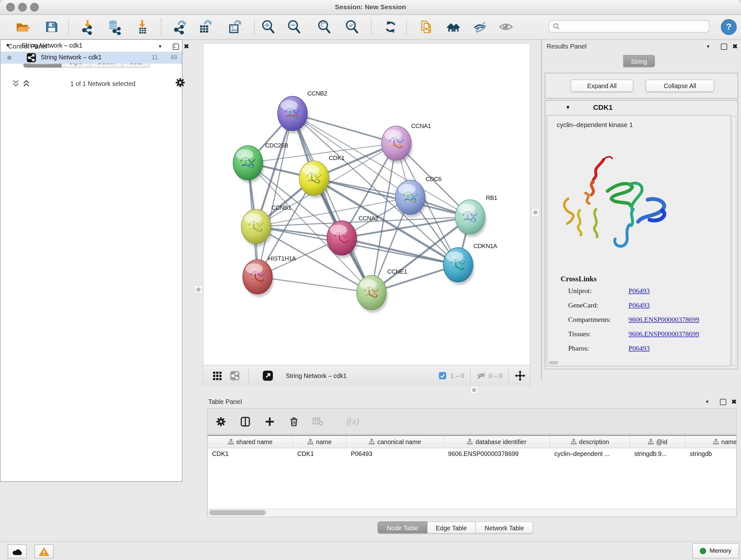  Describe the element at coordinates (399, 442) in the screenshot. I see `column-header-label: canonical name` at that location.